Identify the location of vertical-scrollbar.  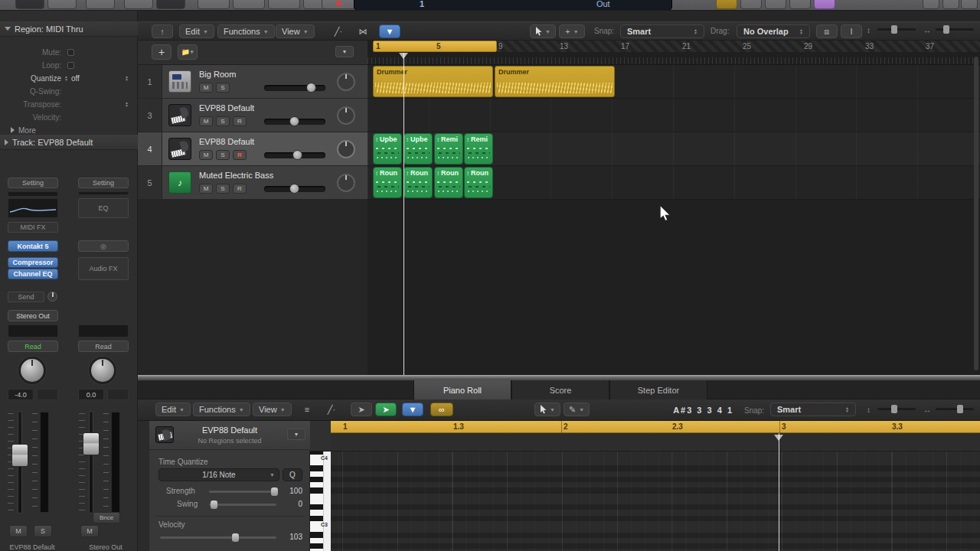
(976, 214).